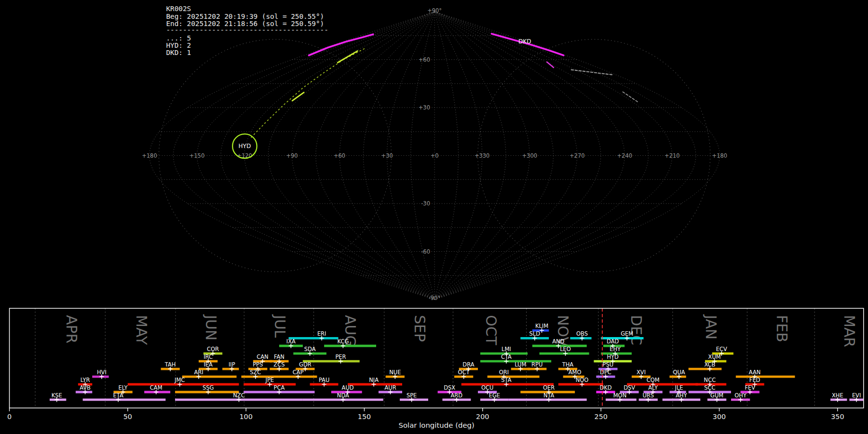 Image resolution: width=868 pixels, height=434 pixels. Describe the element at coordinates (292, 156) in the screenshot. I see `lon-label: +90` at that location.